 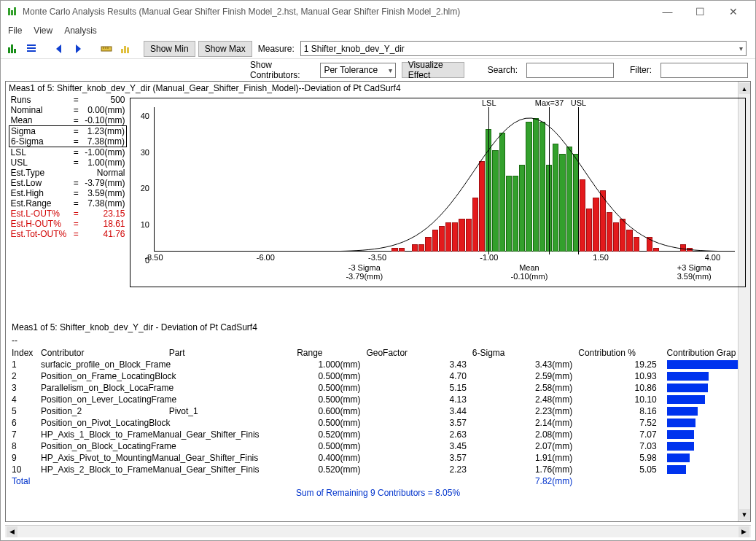 I want to click on show-contributors-label: Show Contributors:, so click(x=281, y=70).